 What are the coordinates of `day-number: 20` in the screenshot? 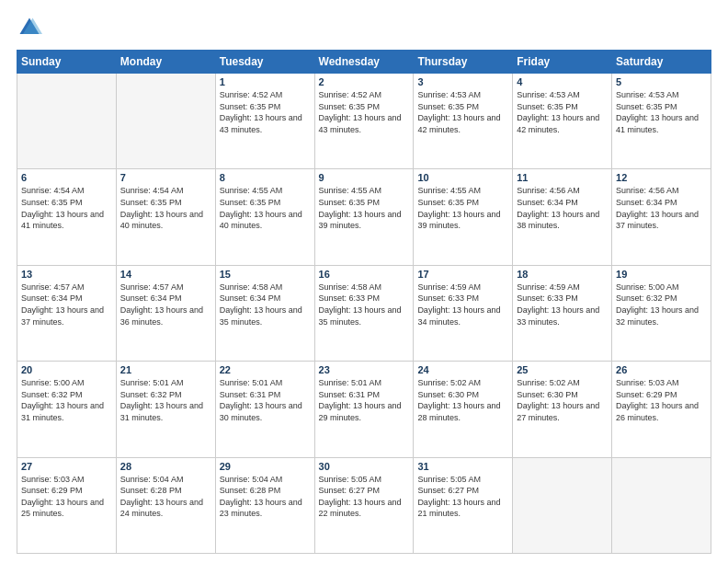 It's located at (66, 370).